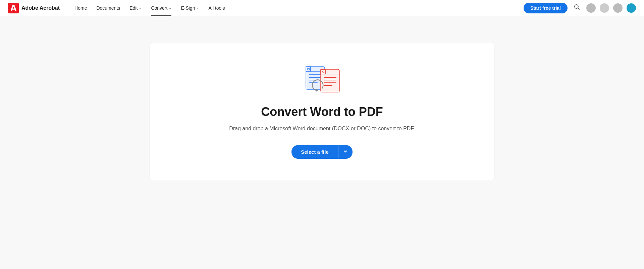  What do you see at coordinates (217, 8) in the screenshot?
I see `nav-item-all-tools: All tools` at bounding box center [217, 8].